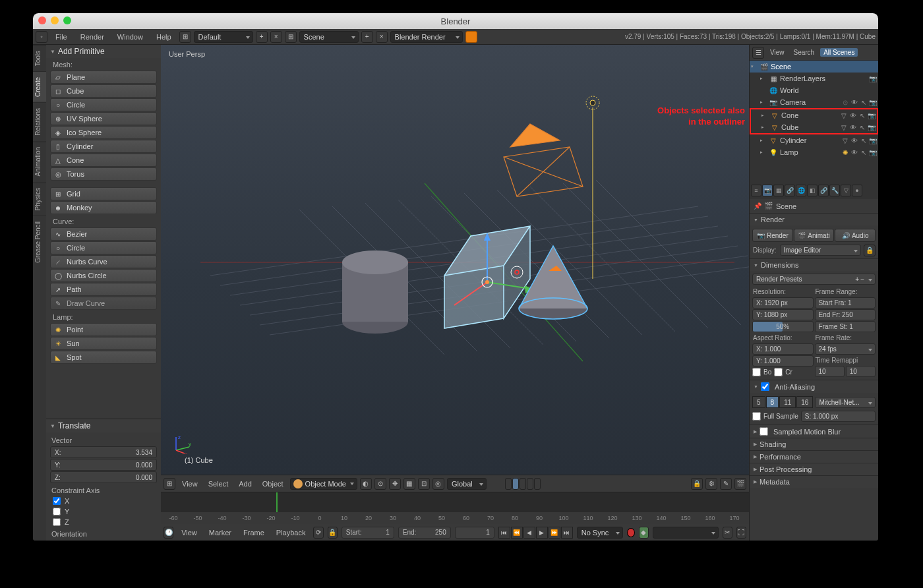  I want to click on render-audio-button: 🔊Audio, so click(855, 235).